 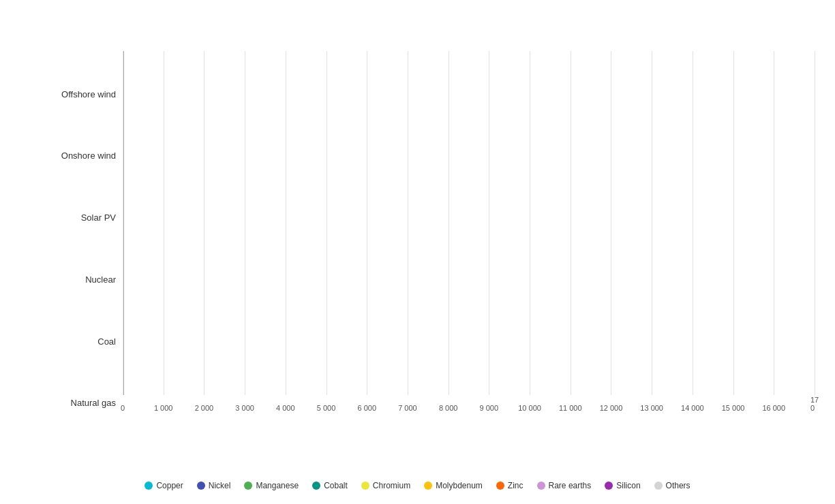 I want to click on bar-label: Onshore wind, so click(x=61, y=155).